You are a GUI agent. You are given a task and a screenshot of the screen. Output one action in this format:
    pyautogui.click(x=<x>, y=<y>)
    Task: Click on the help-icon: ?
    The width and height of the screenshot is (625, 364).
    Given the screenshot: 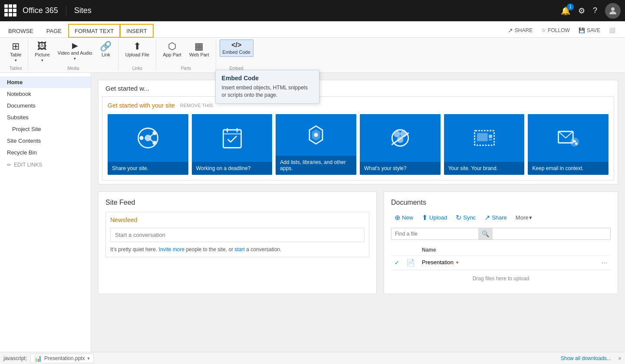 What is the action you would take?
    pyautogui.click(x=595, y=10)
    